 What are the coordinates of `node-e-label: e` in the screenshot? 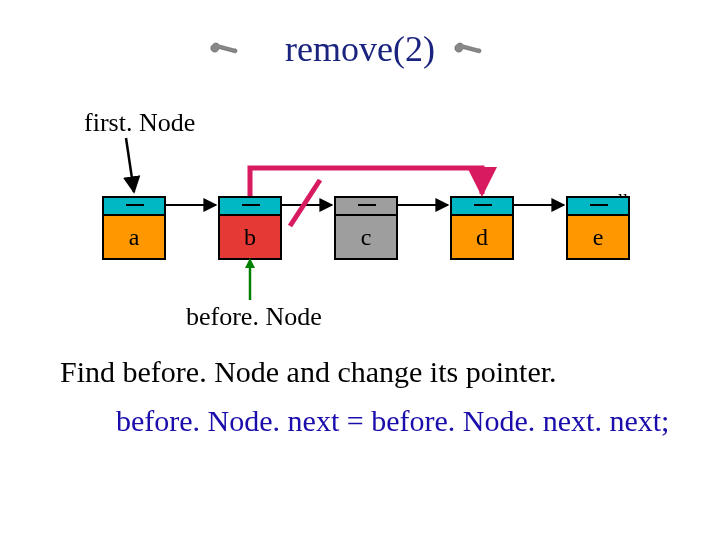 It's located at (598, 237).